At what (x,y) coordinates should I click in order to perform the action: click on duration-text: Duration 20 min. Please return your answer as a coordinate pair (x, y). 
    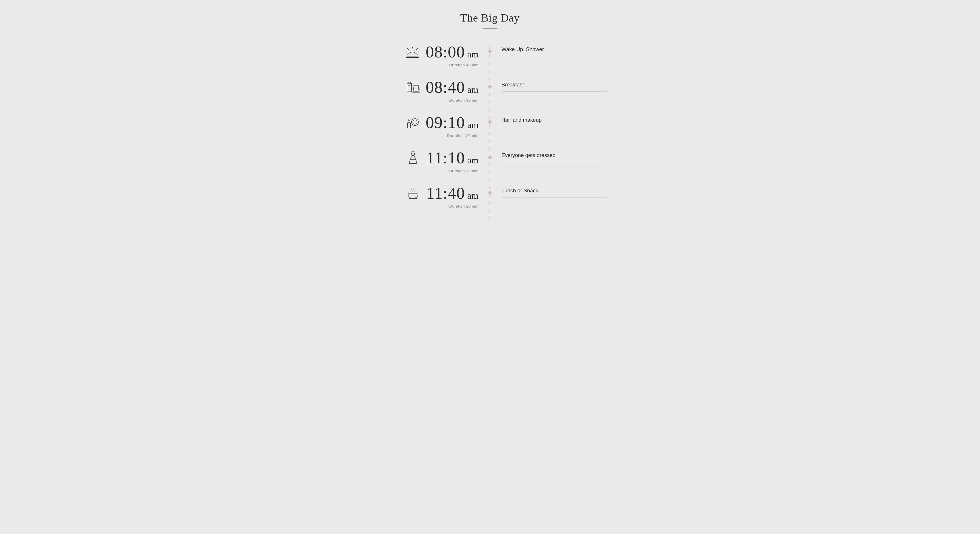
    Looking at the image, I should click on (464, 206).